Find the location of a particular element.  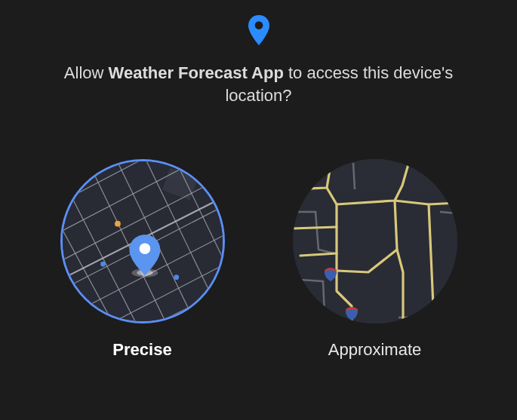

location-pin-icon is located at coordinates (259, 32).